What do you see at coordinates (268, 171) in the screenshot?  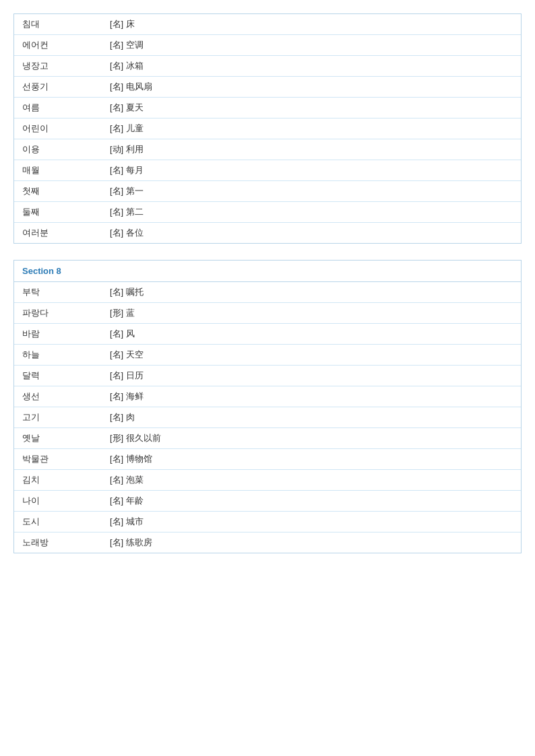 I see `table-row: 매월[名] 每月` at bounding box center [268, 171].